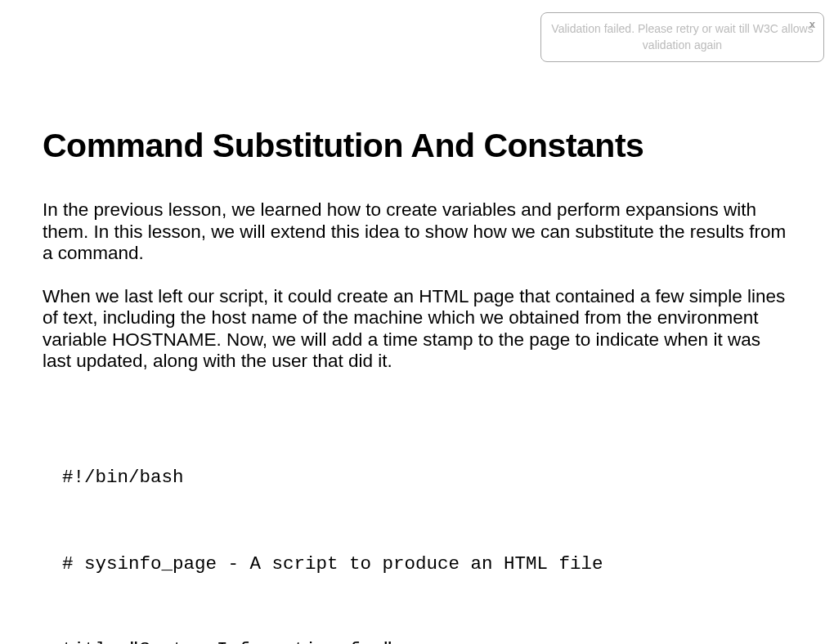 The height and width of the screenshot is (644, 834). I want to click on code-line: title="System Information for", so click(427, 642).